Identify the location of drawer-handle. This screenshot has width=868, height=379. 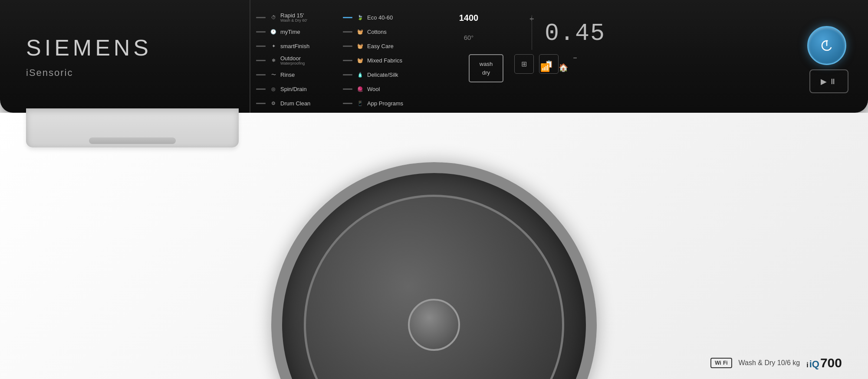
(132, 140).